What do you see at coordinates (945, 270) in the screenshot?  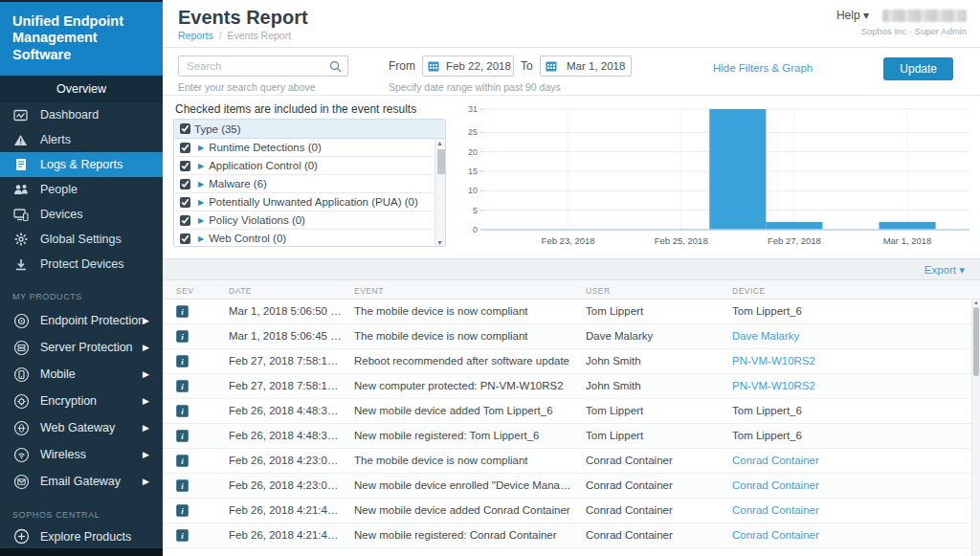 I see `export-menu: Export ▾` at bounding box center [945, 270].